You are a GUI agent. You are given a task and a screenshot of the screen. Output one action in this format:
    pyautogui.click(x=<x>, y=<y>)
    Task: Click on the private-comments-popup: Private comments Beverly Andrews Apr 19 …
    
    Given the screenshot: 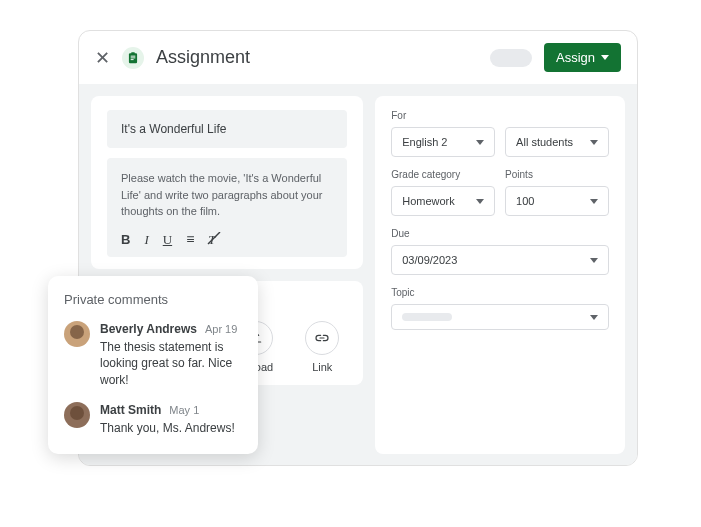 What is the action you would take?
    pyautogui.click(x=153, y=365)
    